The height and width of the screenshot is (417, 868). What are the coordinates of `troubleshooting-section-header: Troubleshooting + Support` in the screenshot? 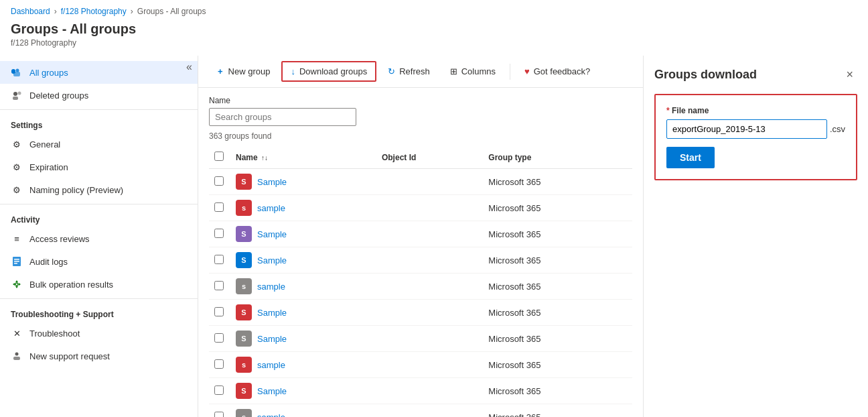 It's located at (99, 310).